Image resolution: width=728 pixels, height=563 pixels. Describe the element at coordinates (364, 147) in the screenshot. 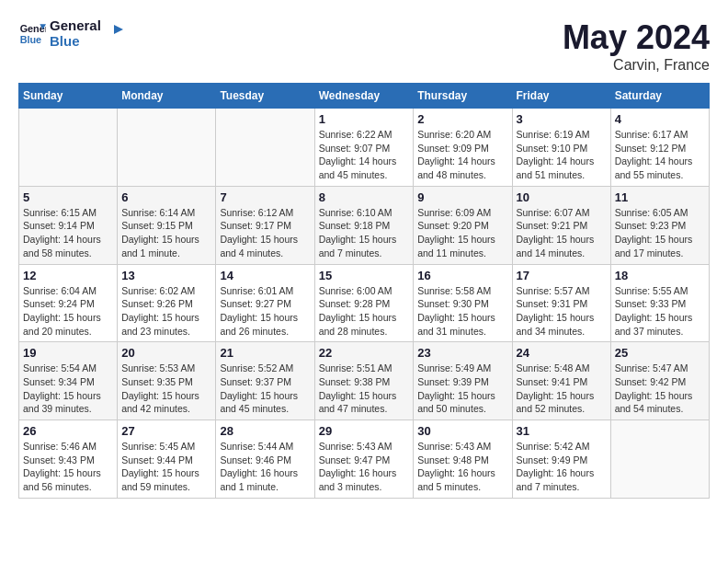

I see `week-row-1: 1Sunrise: 6:22 AM Sunset: 9:07 PM Daylig…` at that location.